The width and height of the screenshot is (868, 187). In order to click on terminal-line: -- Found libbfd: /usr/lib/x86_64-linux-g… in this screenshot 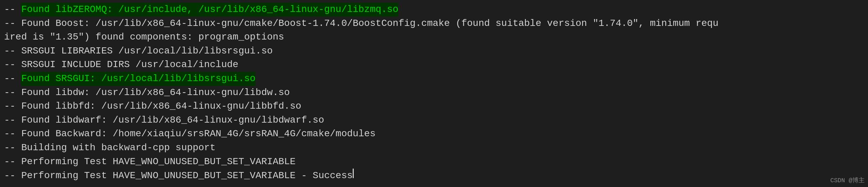, I will do `click(434, 106)`.